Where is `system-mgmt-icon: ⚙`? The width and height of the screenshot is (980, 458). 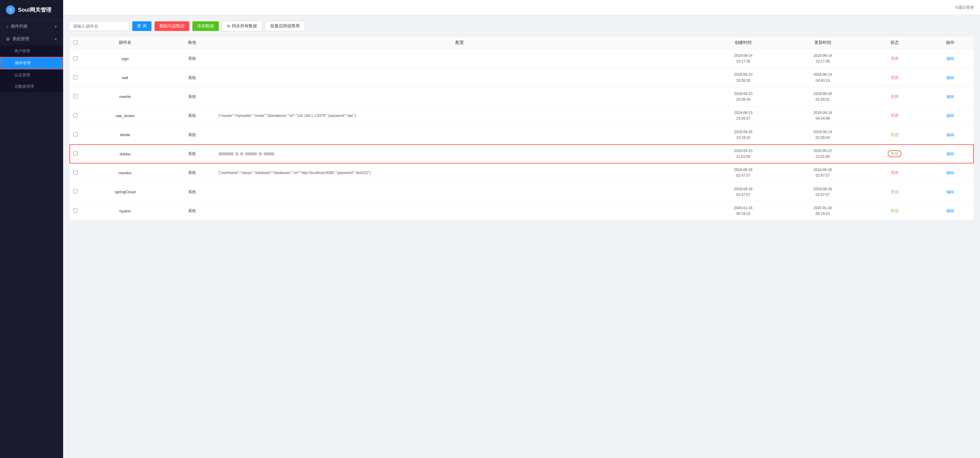
system-mgmt-icon: ⚙ is located at coordinates (8, 39).